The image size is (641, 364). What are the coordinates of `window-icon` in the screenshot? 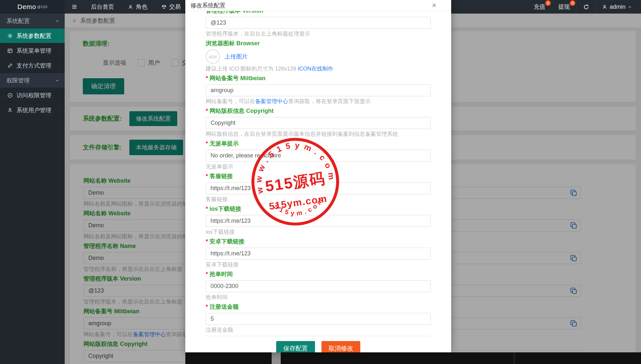 It's located at (10, 51).